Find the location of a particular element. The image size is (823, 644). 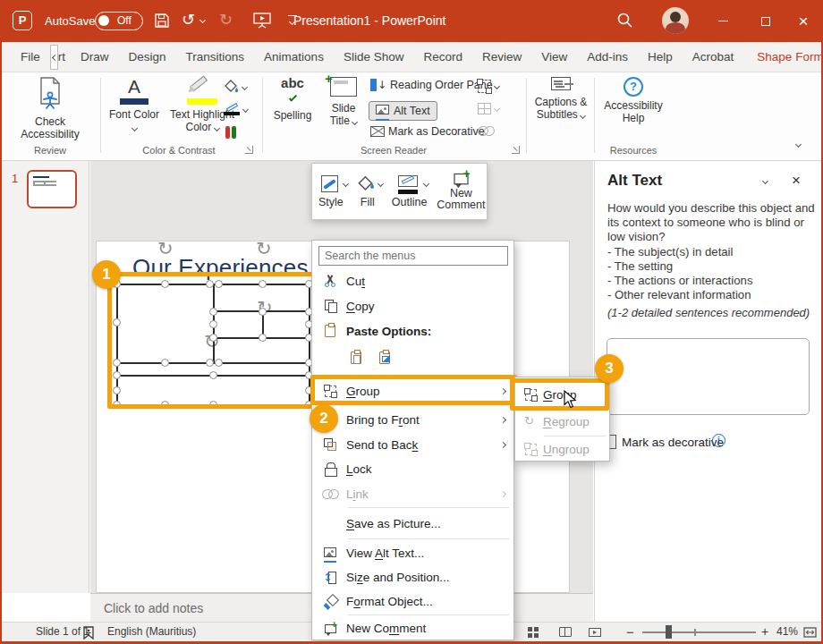

reading-order-pane-button: ↓ Reading Order Pane is located at coordinates (431, 85).